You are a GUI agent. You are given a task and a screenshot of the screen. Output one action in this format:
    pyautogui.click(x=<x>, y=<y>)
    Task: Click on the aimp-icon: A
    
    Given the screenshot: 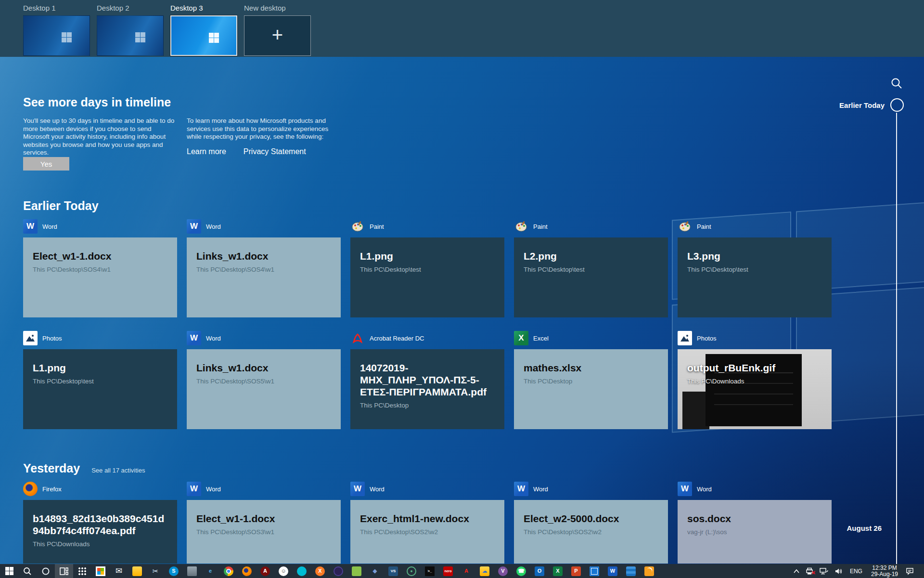 What is the action you would take?
    pyautogui.click(x=265, y=571)
    